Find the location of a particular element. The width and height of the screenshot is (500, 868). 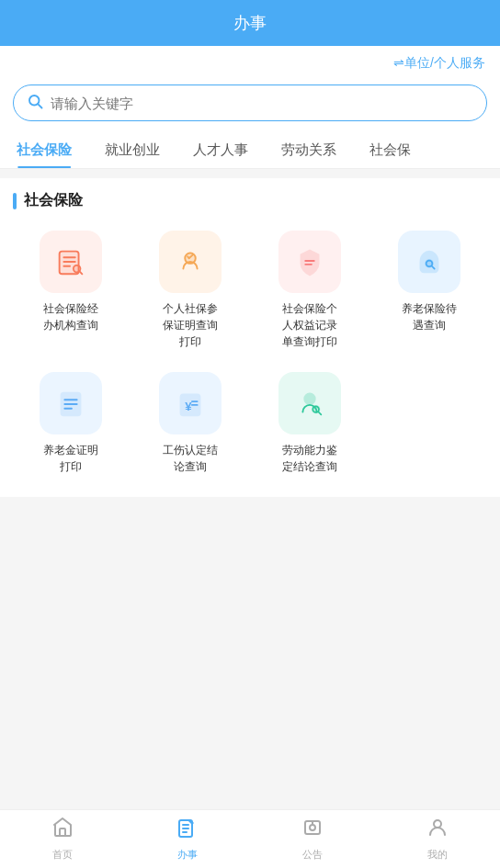

nav-label-home: 首页 is located at coordinates (62, 854).